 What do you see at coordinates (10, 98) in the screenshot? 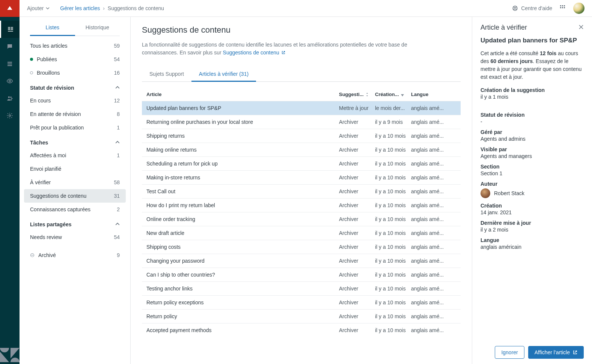
I see `rail-users-icon` at bounding box center [10, 98].